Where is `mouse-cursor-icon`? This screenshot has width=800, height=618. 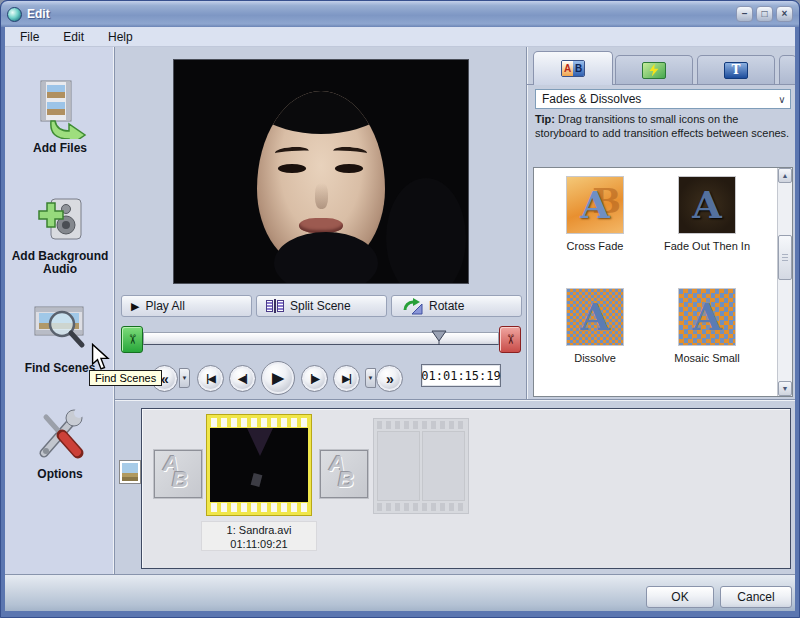 mouse-cursor-icon is located at coordinates (101, 357).